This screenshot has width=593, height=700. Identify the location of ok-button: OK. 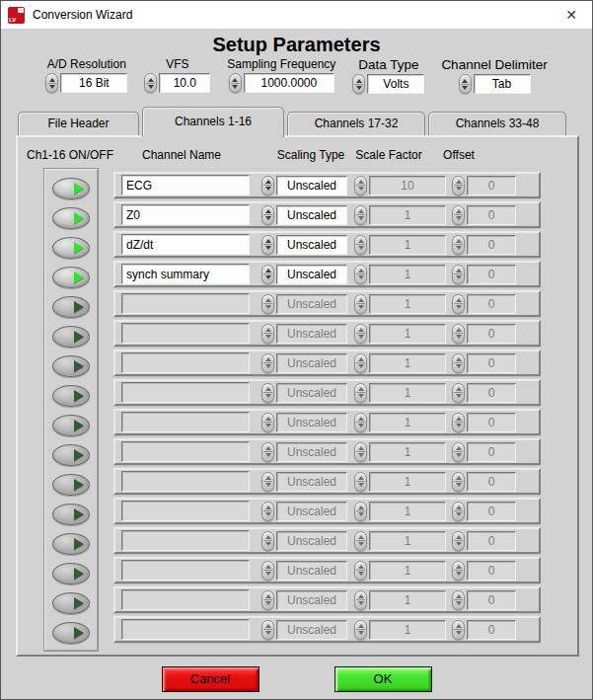
(383, 679).